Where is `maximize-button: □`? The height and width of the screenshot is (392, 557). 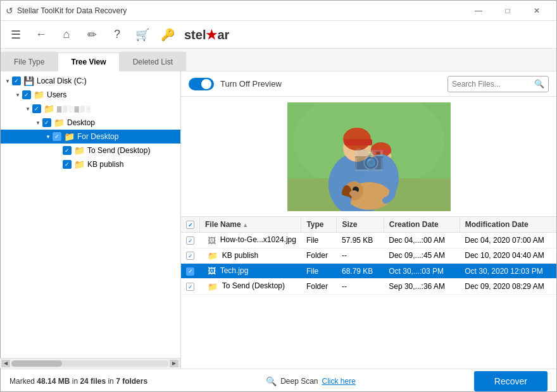 maximize-button: □ is located at coordinates (508, 11).